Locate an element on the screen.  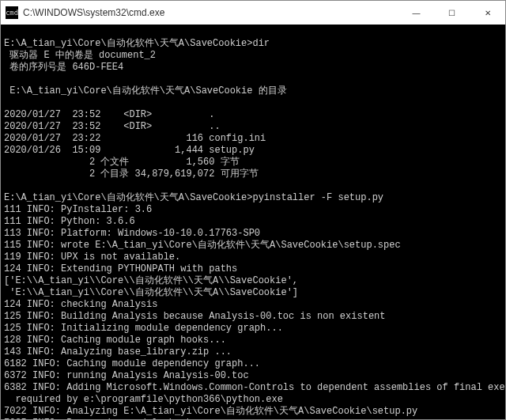
terminal-line: ['E:\\A_tian_yi\\Core\\自动化软件\\天气A\\SaveC… is located at coordinates (253, 282).